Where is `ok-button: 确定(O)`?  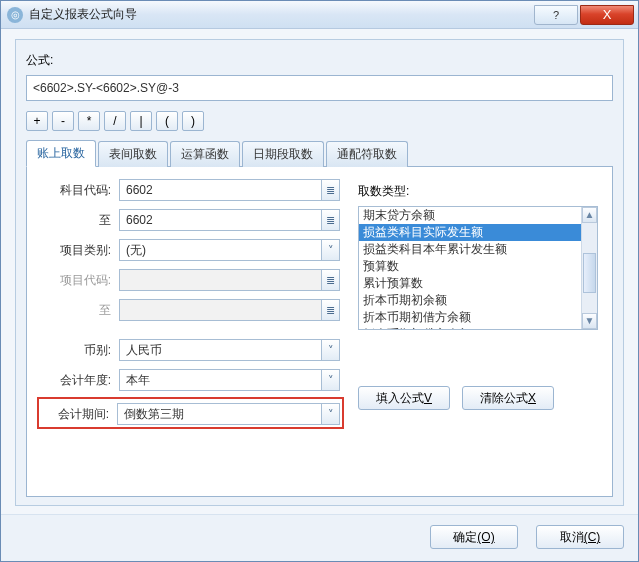 ok-button: 确定(O) is located at coordinates (474, 537).